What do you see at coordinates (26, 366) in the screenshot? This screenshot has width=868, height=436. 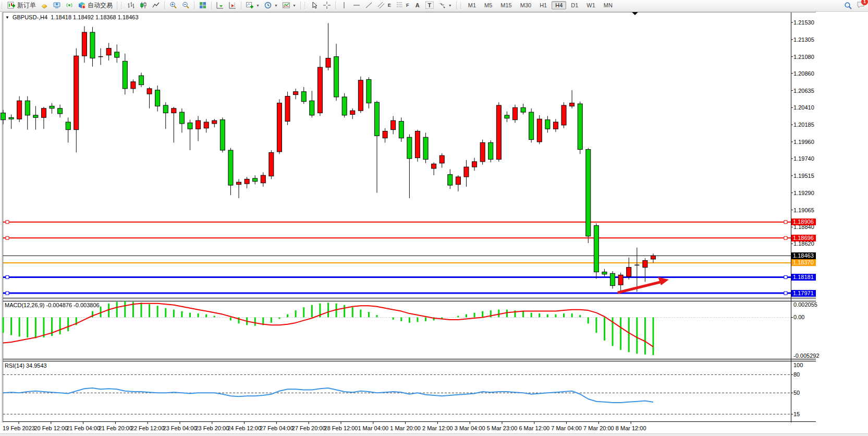 I see `rsi-indicator-label: RSI(14) 34.9543` at bounding box center [26, 366].